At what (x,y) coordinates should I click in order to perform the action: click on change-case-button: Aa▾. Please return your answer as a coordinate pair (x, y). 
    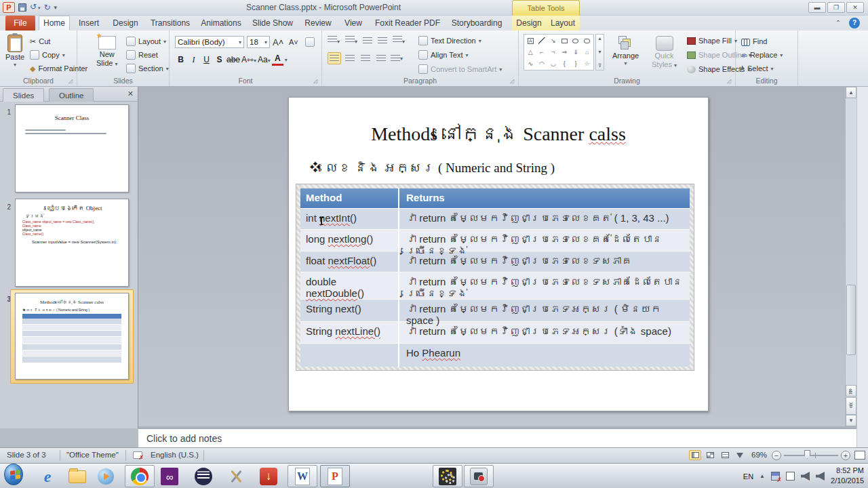
    Looking at the image, I should click on (264, 60).